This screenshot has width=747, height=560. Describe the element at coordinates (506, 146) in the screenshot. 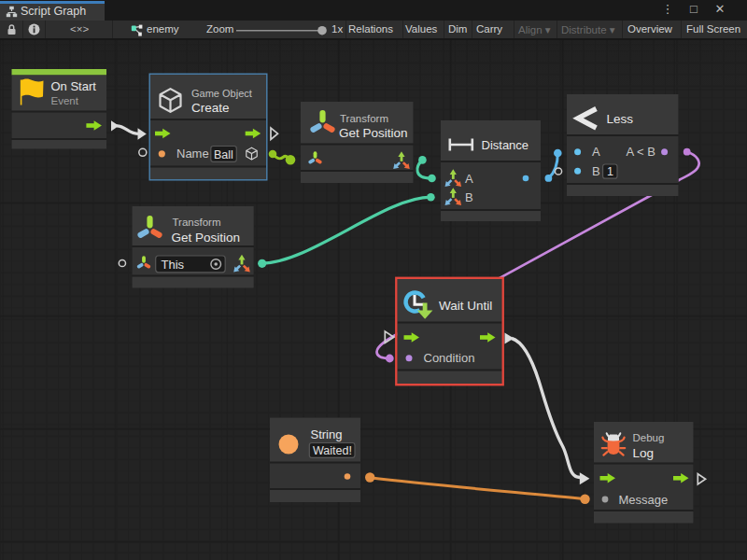

I see `svg-text: Distance` at that location.